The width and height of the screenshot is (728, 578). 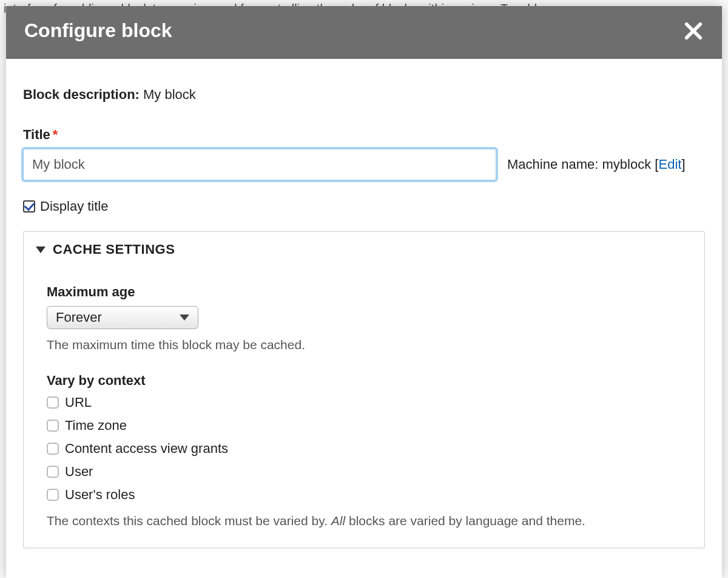 I want to click on vary-checkbox-url, so click(x=53, y=403).